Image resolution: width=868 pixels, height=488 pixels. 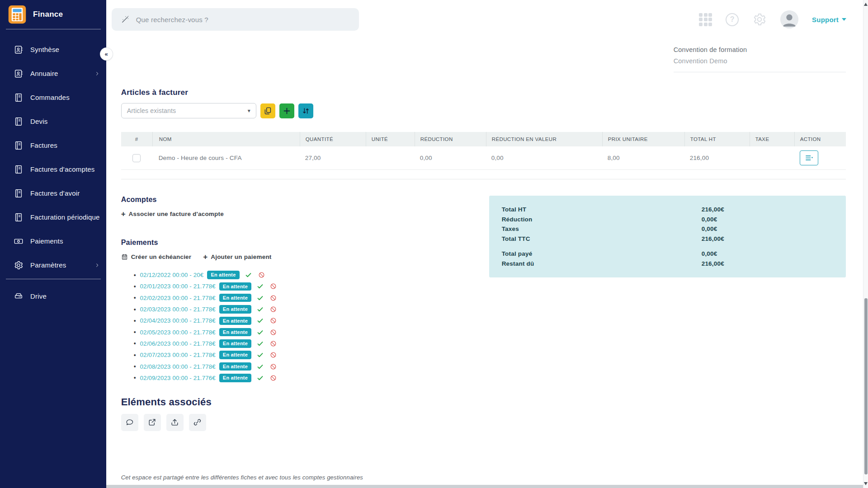 I want to click on sidebar-item-label: Drive, so click(x=38, y=296).